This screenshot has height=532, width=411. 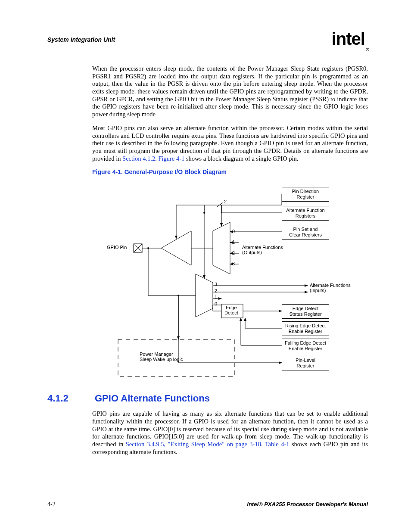 I want to click on page-footer: 4-2 Intel® PXA255 Processor Developer's …, so click(x=208, y=504).